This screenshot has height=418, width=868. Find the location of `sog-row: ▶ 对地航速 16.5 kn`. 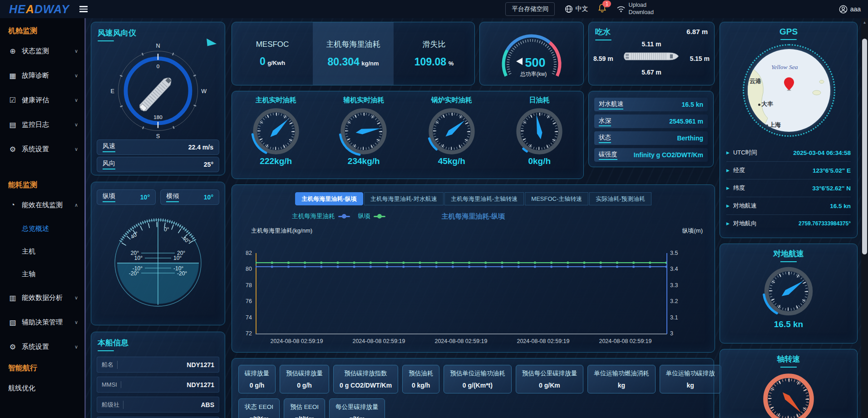

sog-row: ▶ 对地航速 16.5 kn is located at coordinates (789, 206).